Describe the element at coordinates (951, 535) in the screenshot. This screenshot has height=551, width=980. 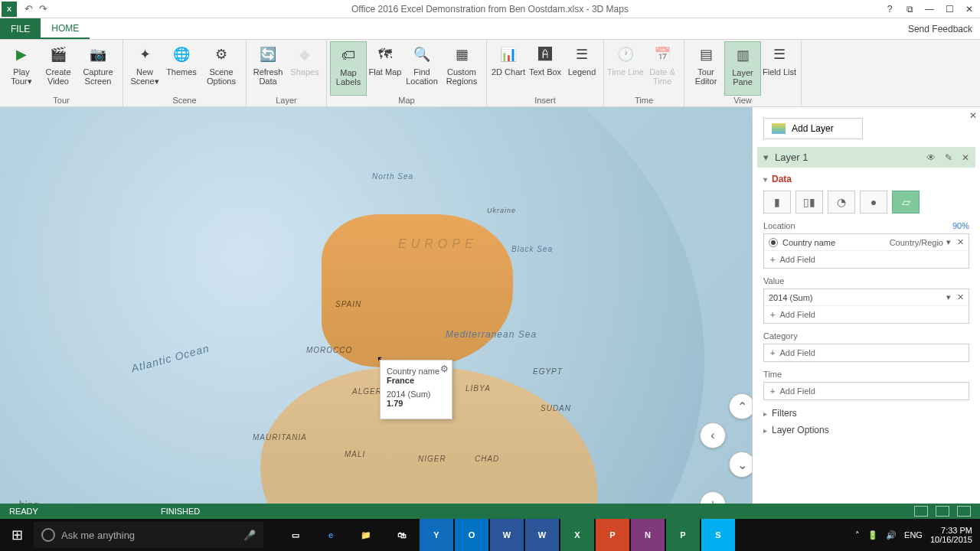
I see `clock: 7:33 PM 10/16/2015` at that location.